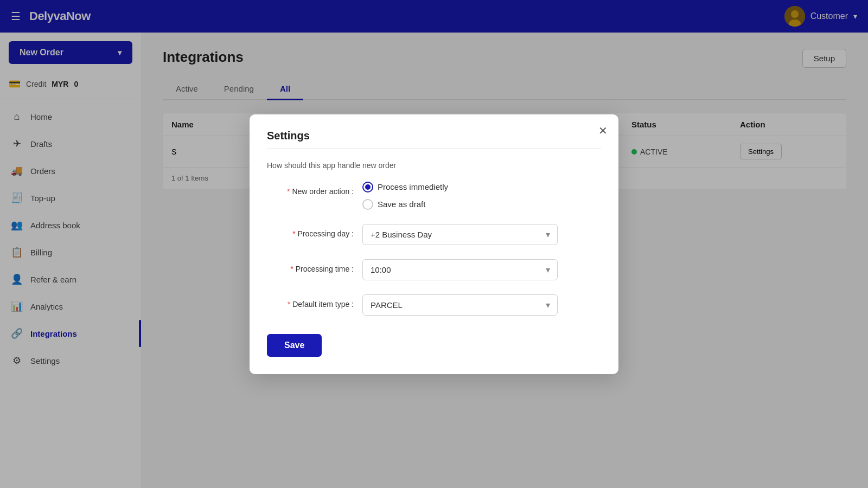 Image resolution: width=868 pixels, height=488 pixels. Describe the element at coordinates (434, 149) in the screenshot. I see `modal-divider` at that location.